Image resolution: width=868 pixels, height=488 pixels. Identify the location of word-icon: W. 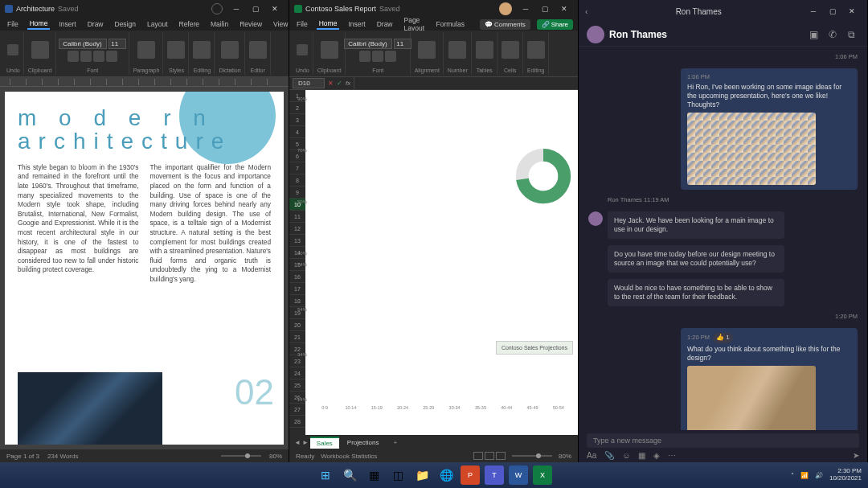
(518, 475).